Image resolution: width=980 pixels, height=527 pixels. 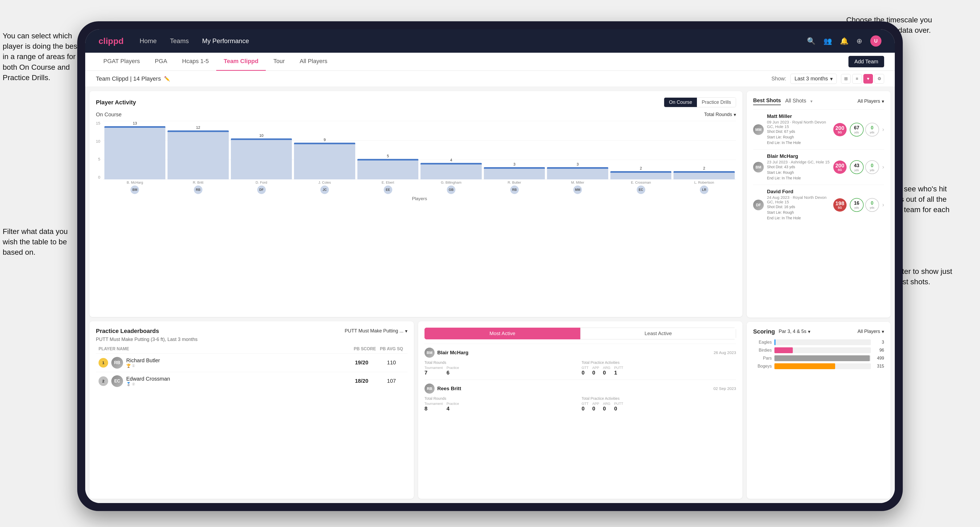 What do you see at coordinates (871, 332) in the screenshot?
I see `scoring-players-dropdown: All Players ▾` at bounding box center [871, 332].